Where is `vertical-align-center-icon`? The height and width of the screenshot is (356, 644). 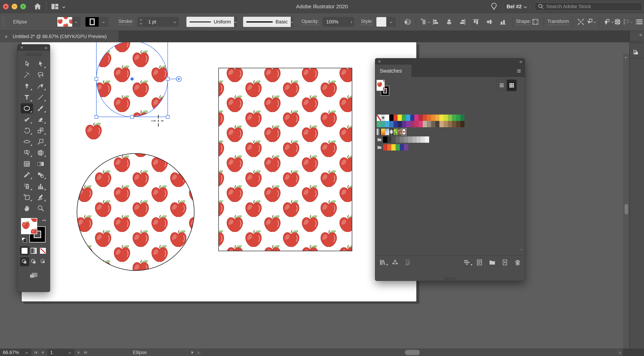 vertical-align-center-icon is located at coordinates (490, 22).